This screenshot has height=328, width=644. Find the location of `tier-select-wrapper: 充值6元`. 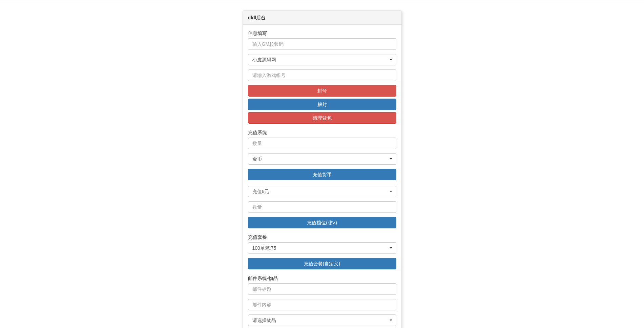

tier-select-wrapper: 充值6元 is located at coordinates (322, 191).